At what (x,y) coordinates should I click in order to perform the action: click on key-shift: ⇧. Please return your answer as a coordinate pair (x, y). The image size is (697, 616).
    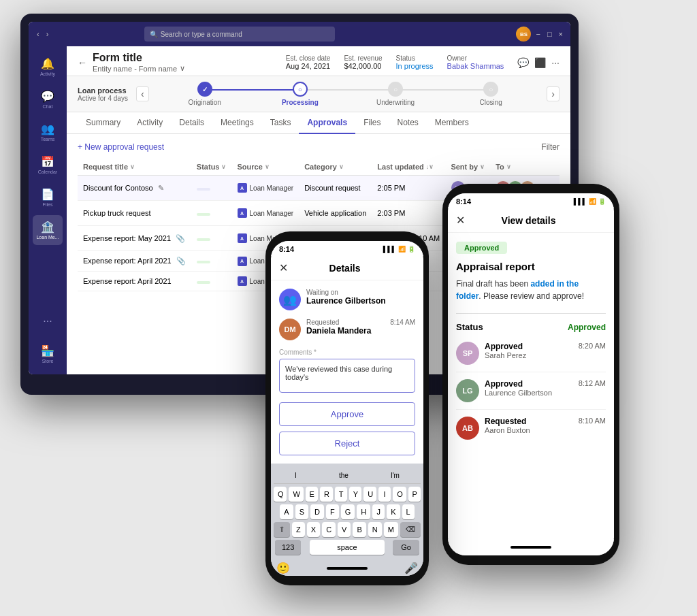
    Looking at the image, I should click on (282, 530).